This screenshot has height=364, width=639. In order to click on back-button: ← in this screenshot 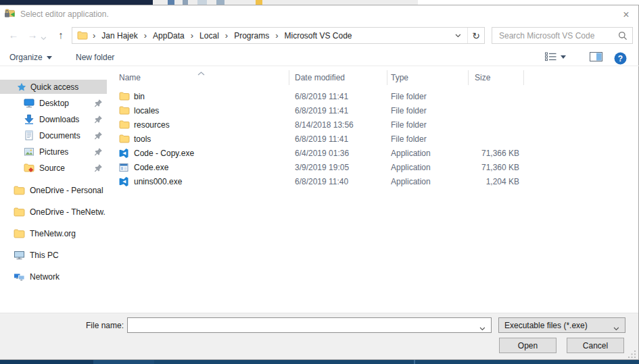, I will do `click(14, 35)`.